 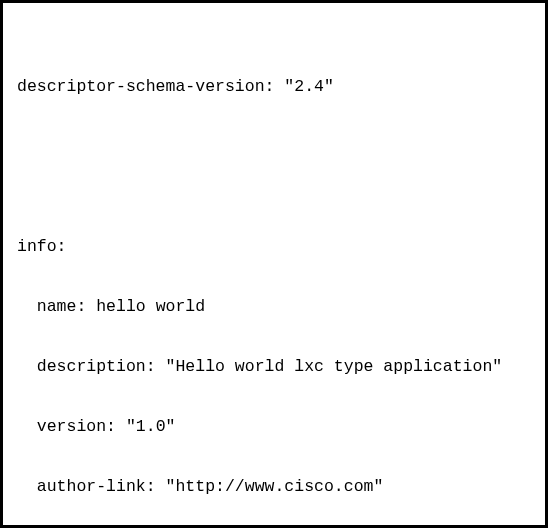 I want to click on value: "Hello world lxc type application", so click(x=334, y=366).